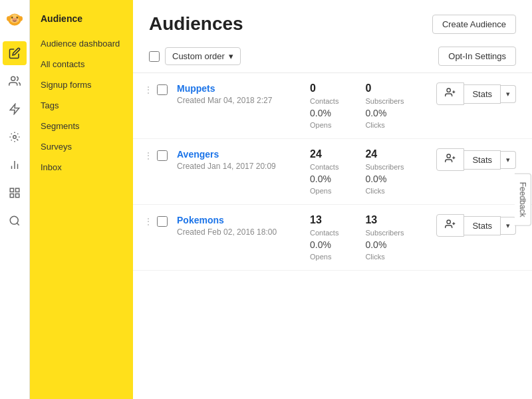  I want to click on subscribers-count: 13, so click(384, 220).